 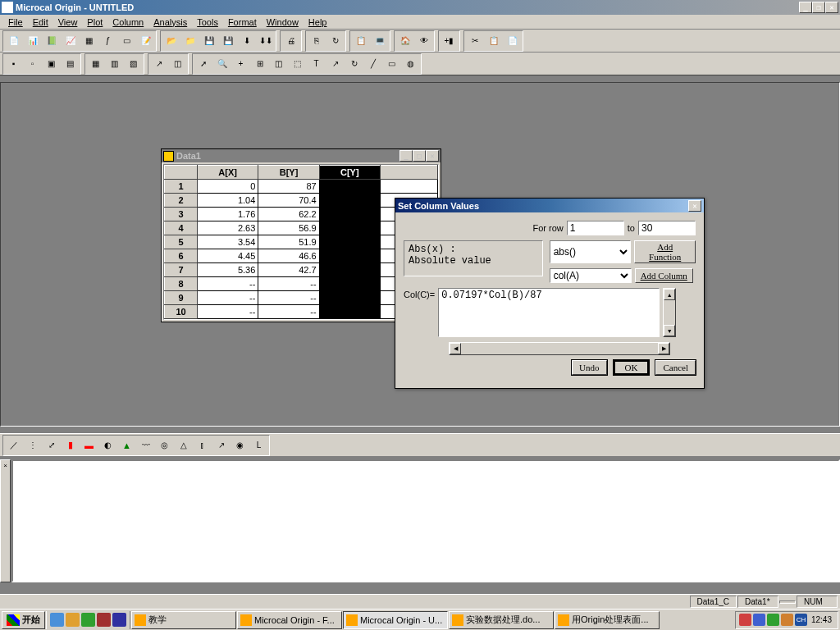 What do you see at coordinates (72, 620) in the screenshot?
I see `quicklaunch-desktop-icon` at bounding box center [72, 620].